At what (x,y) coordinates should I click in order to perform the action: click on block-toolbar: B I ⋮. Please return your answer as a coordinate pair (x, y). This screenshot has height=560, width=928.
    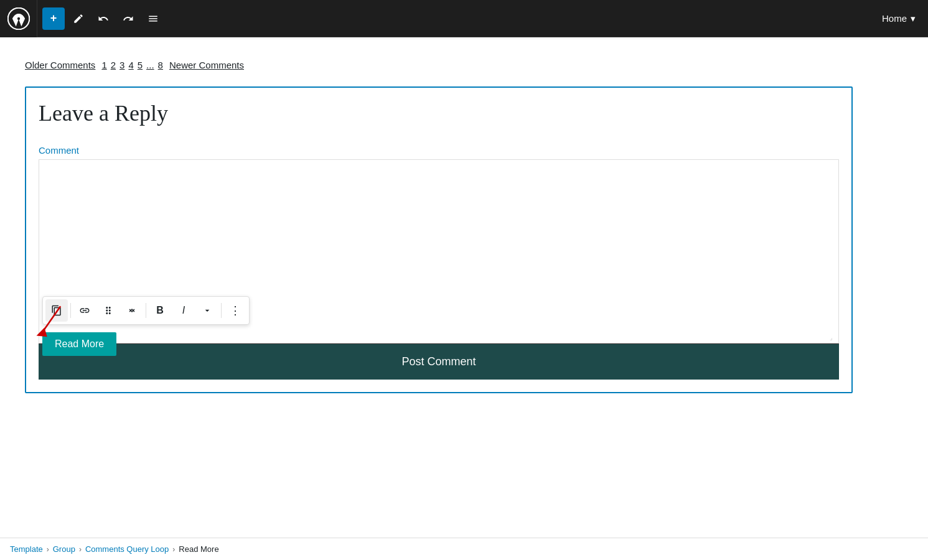
    Looking at the image, I should click on (146, 310).